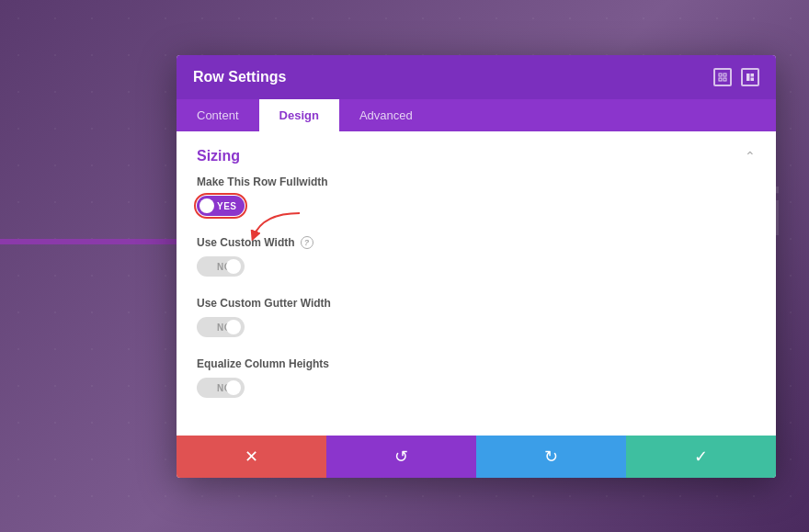 This screenshot has width=809, height=532. I want to click on save-icon: ✓, so click(701, 457).